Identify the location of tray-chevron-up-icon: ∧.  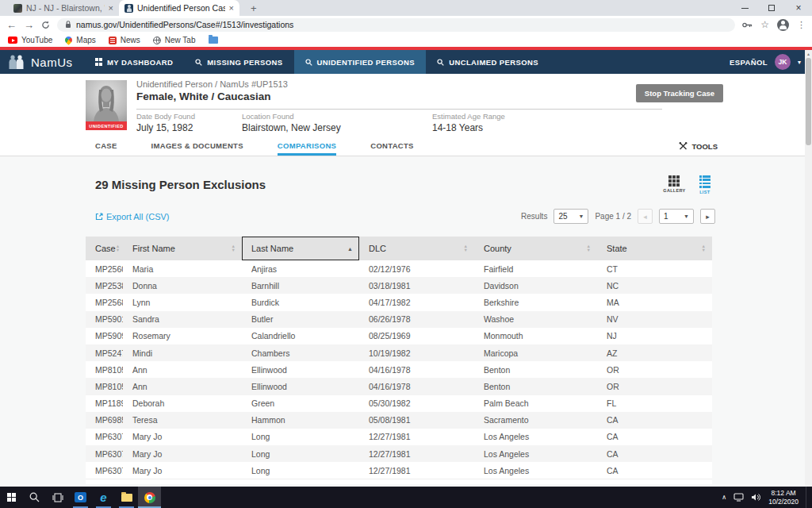
(724, 497).